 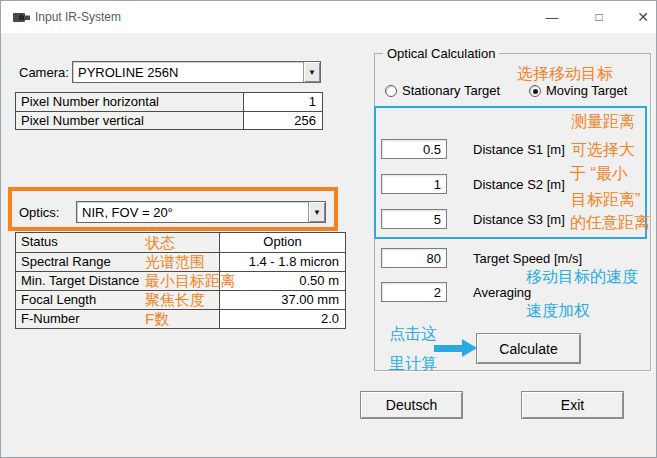 What do you see at coordinates (328, 17) in the screenshot?
I see `title-bar: Input IR-System — □ ✕` at bounding box center [328, 17].